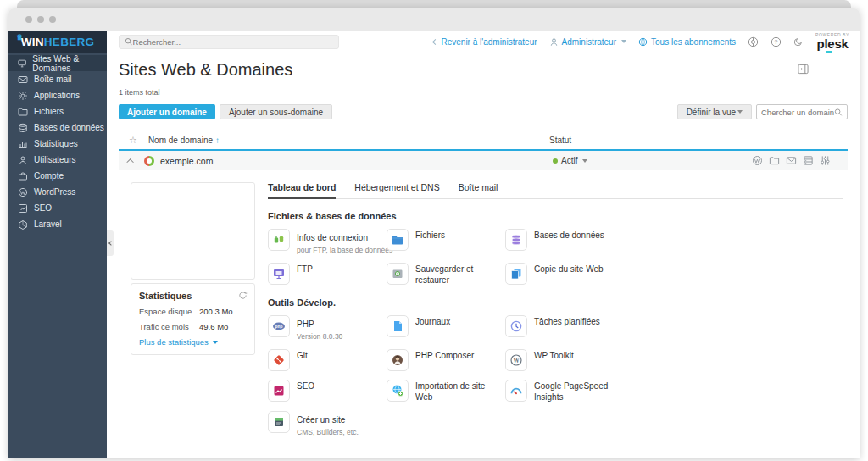 This screenshot has height=461, width=868. Describe the element at coordinates (133, 141) in the screenshot. I see `favorite-star-icon: ☆` at that location.